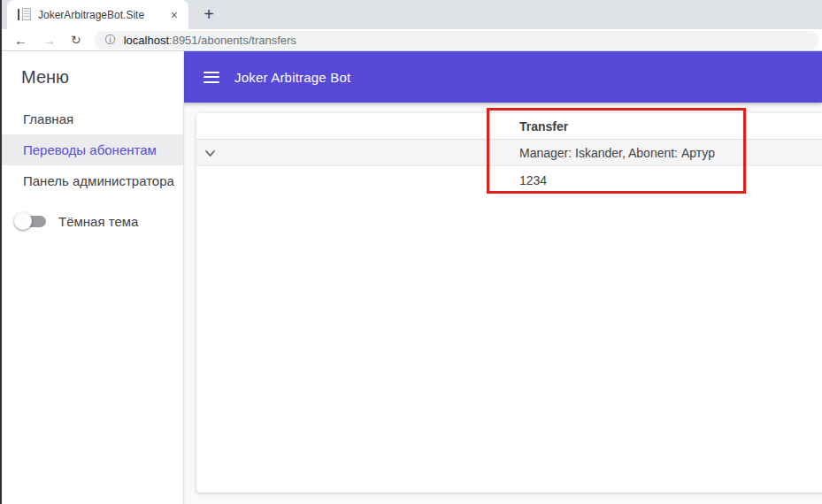 The height and width of the screenshot is (504, 822). I want to click on site-favicon-icon, so click(25, 15).